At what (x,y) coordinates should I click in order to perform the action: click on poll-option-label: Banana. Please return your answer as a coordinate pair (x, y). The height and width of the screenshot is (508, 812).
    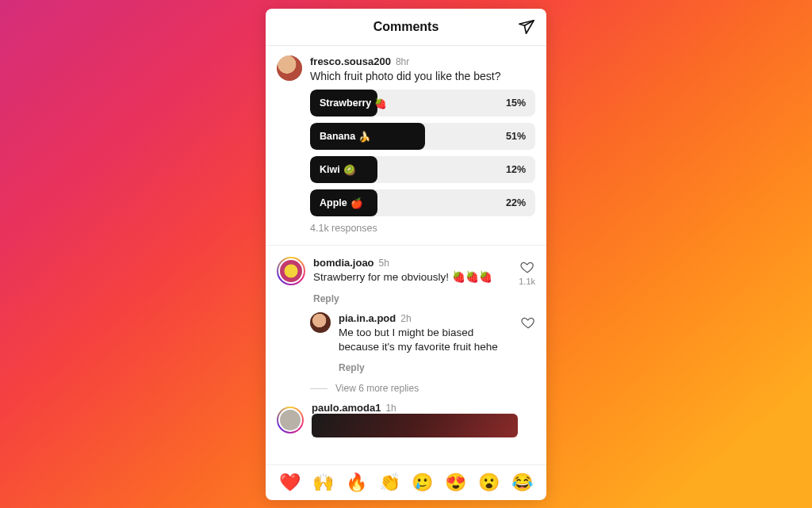
    Looking at the image, I should click on (338, 136).